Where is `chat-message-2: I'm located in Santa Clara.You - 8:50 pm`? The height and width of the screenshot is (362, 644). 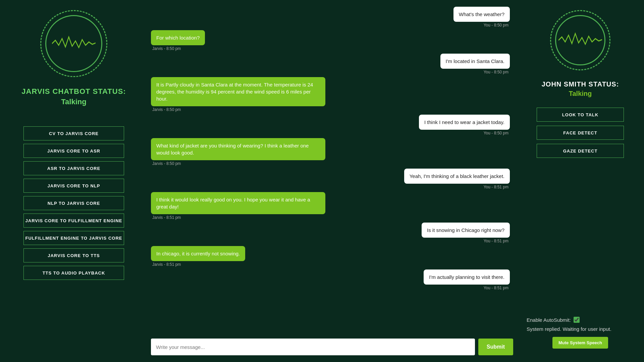 chat-message-2: I'm located in Santa Clara.You - 8:50 pm is located at coordinates (330, 64).